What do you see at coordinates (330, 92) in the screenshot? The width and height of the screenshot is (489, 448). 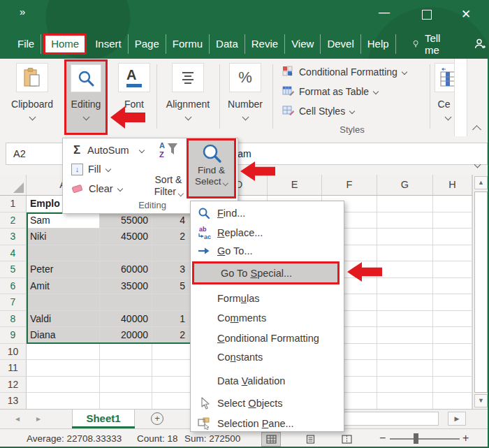 I see `format-as-table-button: Format as Table` at bounding box center [330, 92].